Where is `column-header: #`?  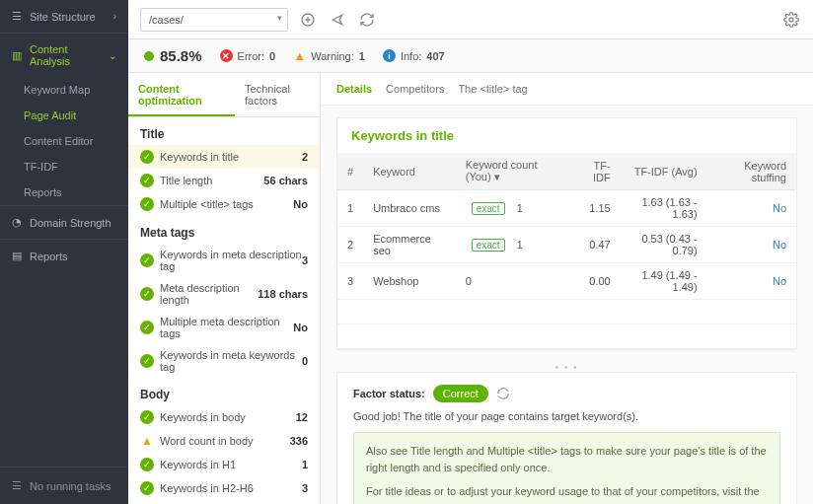 column-header: # is located at coordinates (350, 172).